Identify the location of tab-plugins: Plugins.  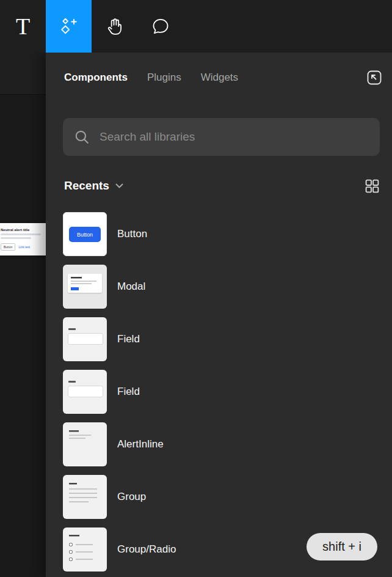
(164, 78).